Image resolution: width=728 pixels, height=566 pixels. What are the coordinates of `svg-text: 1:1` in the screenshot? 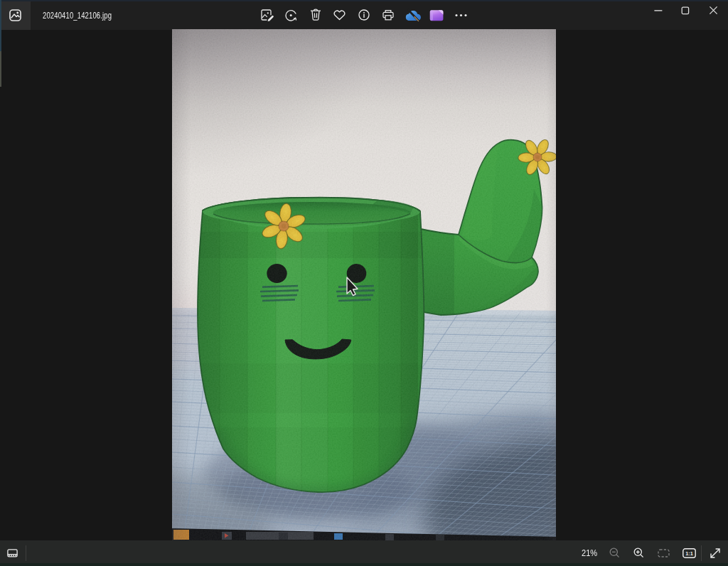 It's located at (690, 553).